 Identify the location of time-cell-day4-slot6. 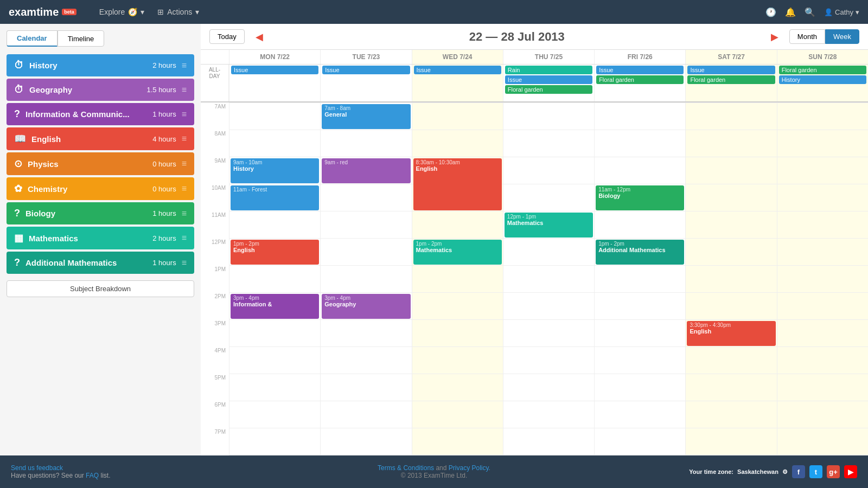
(640, 279).